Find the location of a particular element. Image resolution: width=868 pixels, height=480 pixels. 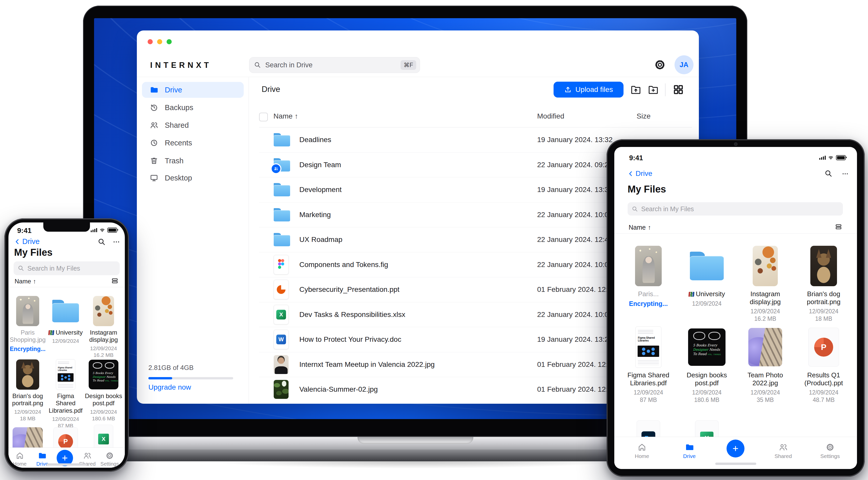

search-input: Search in Drive ⌘F is located at coordinates (335, 65).